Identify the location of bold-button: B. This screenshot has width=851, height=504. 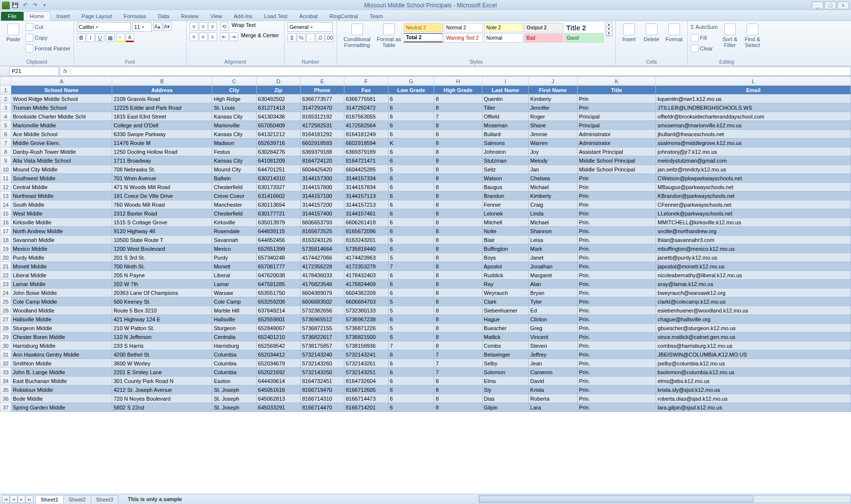
(81, 38).